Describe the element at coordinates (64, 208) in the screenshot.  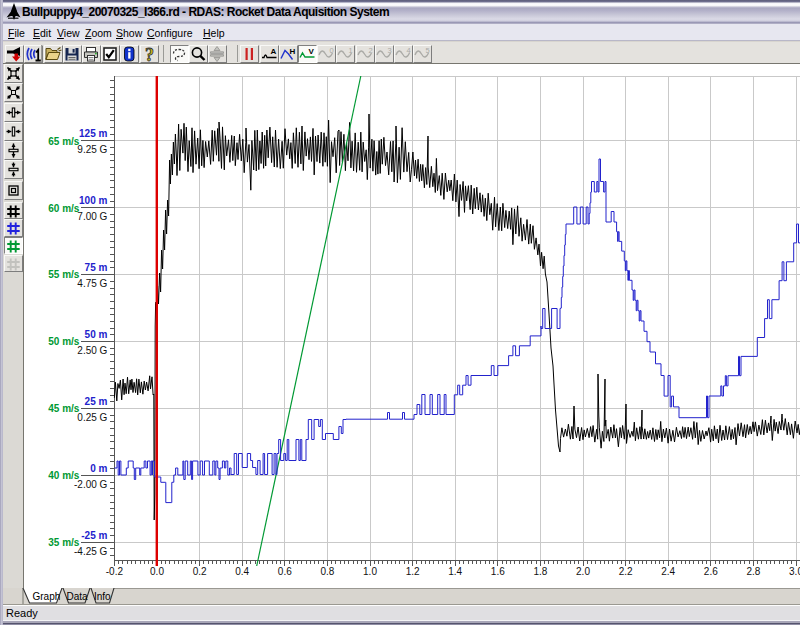
I see `svg-text: 60 m/s` at that location.